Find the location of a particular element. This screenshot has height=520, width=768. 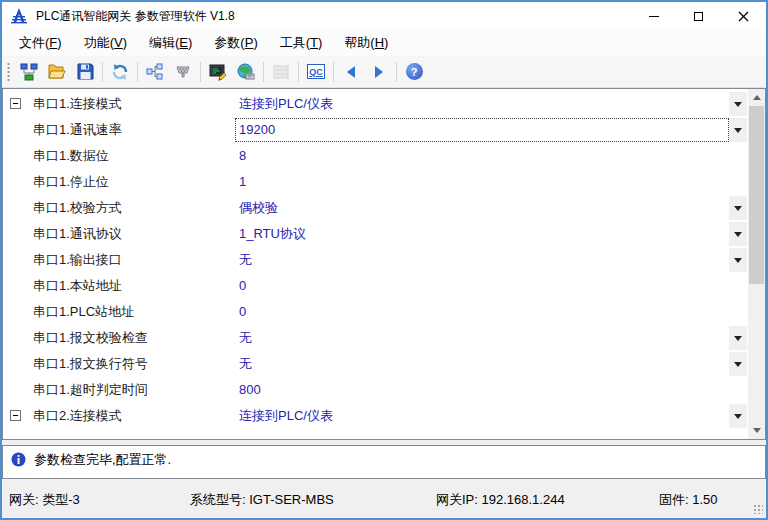

grid-row: 串口1.通讯协议 1_RTU协议 is located at coordinates (376, 234).